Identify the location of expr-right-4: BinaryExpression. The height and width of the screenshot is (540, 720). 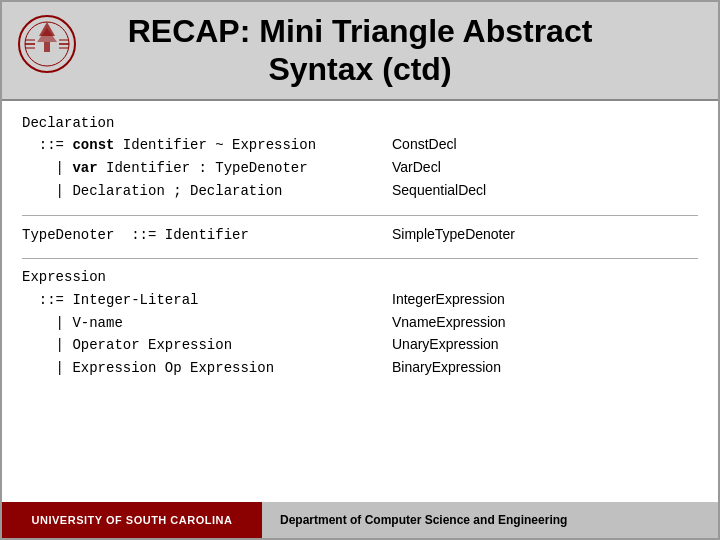
(446, 368).